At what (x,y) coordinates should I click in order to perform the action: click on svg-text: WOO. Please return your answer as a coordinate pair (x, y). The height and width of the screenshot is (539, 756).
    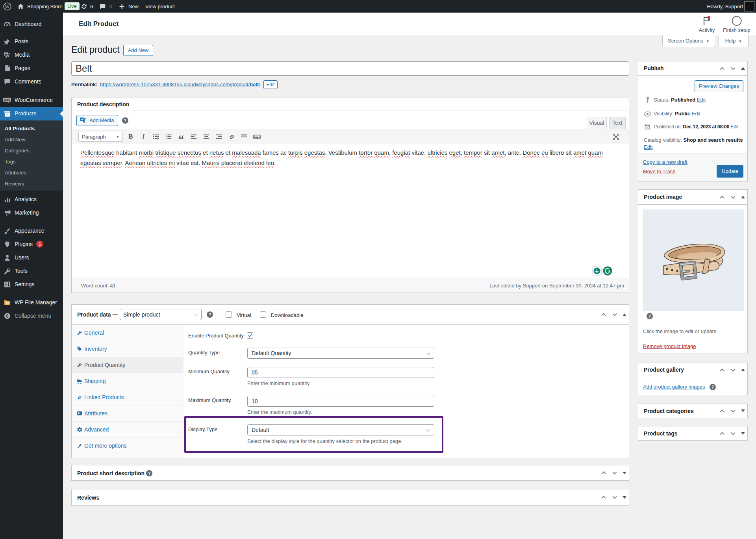
    Looking at the image, I should click on (7, 100).